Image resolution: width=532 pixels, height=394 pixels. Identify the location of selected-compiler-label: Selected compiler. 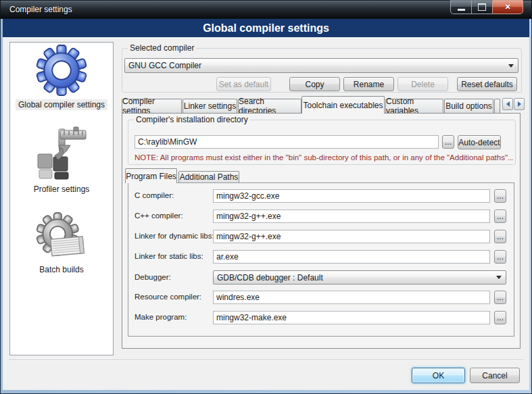
(162, 48).